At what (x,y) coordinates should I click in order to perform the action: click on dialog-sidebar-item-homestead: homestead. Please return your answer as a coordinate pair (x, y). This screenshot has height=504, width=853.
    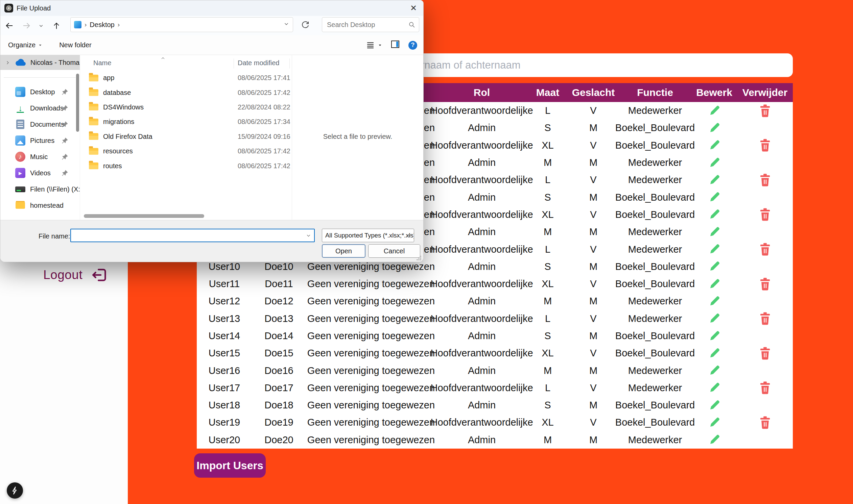
    Looking at the image, I should click on (40, 205).